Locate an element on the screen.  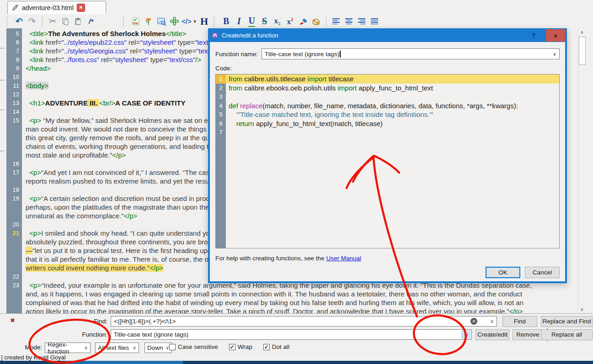
dialog-title-bar: Create/edit a function ? x is located at coordinates (388, 35).